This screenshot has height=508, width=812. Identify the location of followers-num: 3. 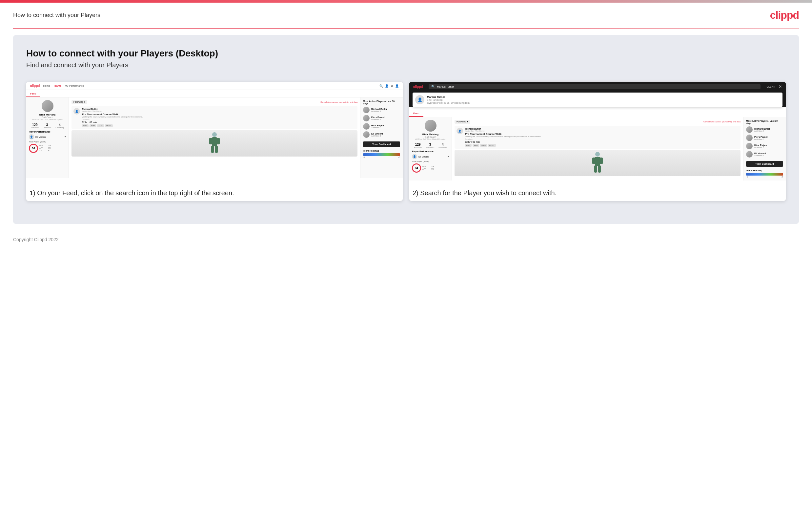
(47, 125).